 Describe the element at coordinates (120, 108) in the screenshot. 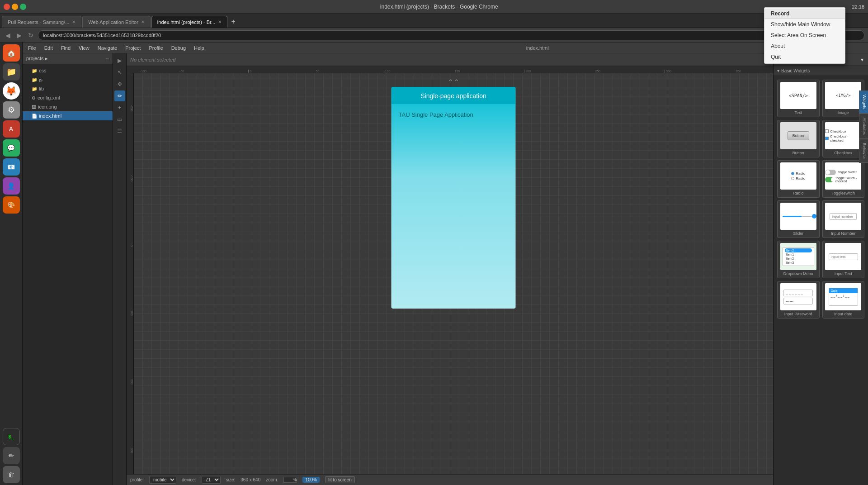

I see `toolbar-plus-button: +` at that location.